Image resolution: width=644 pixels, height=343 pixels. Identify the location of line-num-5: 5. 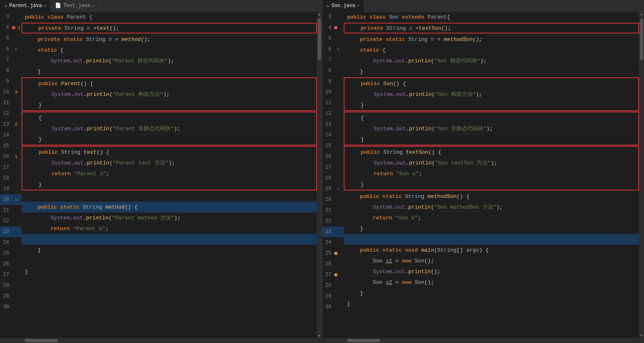
(5, 38).